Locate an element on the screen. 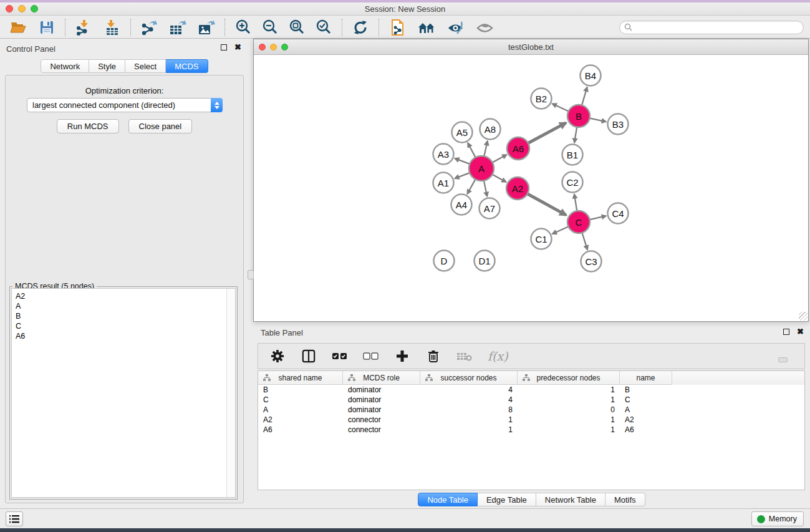 The image size is (810, 532). optimization-criterion-select: largest connected component (directed) is located at coordinates (125, 105).